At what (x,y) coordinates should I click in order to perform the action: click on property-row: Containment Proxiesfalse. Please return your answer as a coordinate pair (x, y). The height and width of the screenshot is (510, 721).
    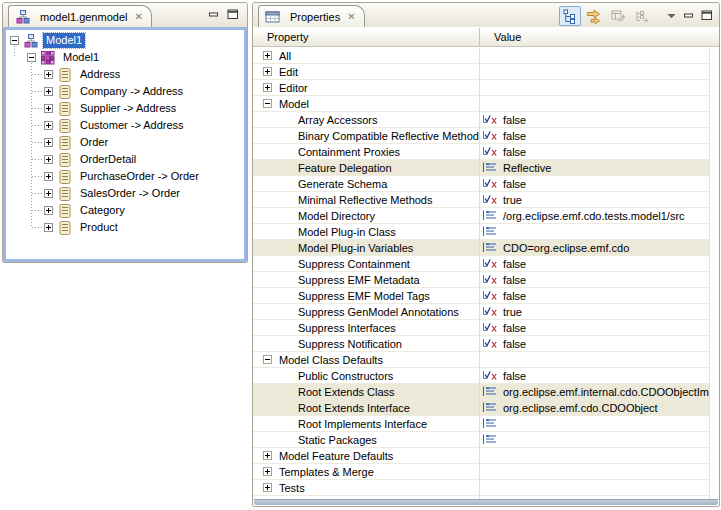
    Looking at the image, I should click on (486, 152).